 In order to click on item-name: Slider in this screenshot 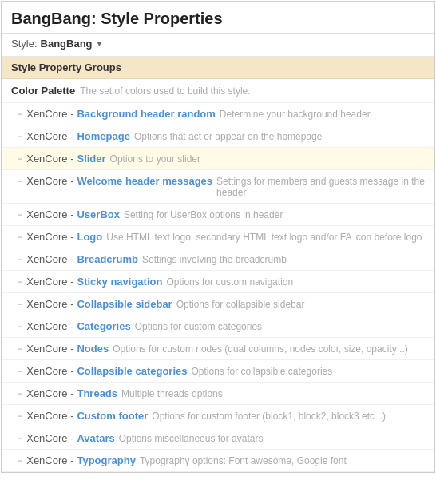, I will do `click(91, 158)`.